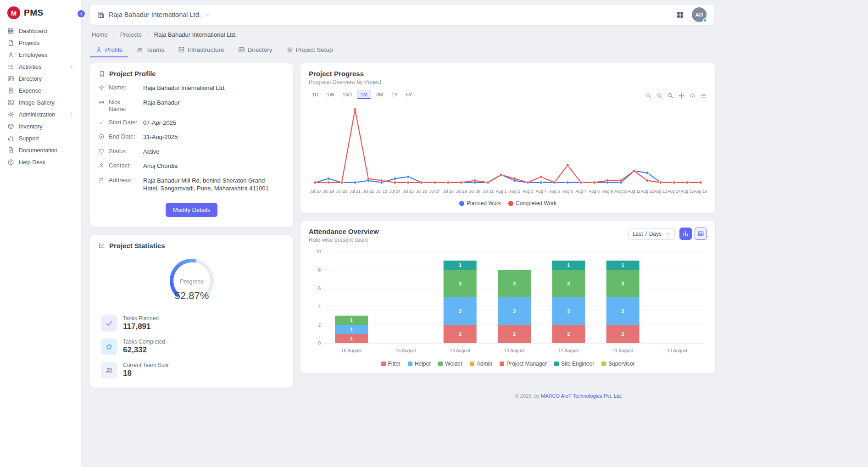  What do you see at coordinates (40, 139) in the screenshot?
I see `sidebar-item-support: Support` at bounding box center [40, 139].